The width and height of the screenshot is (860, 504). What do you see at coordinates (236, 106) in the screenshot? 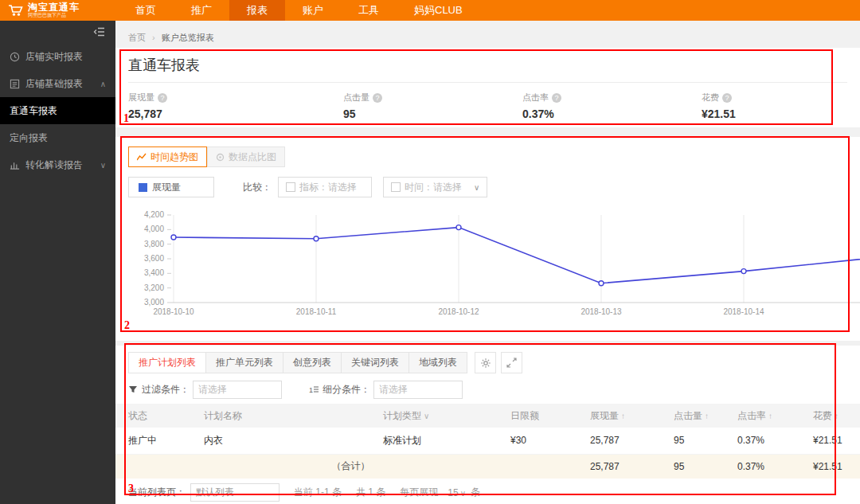
I see `stat-impressions: 展现量? 25,787` at bounding box center [236, 106].